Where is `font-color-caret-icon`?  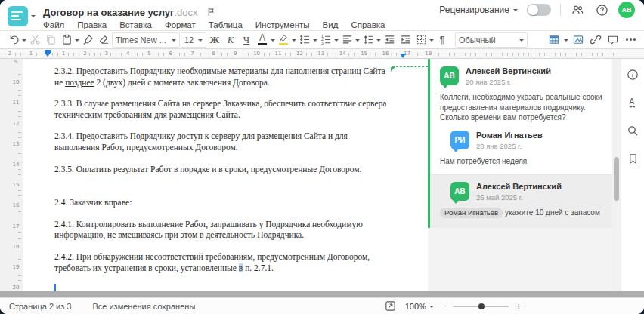
font-color-caret-icon is located at coordinates (273, 42).